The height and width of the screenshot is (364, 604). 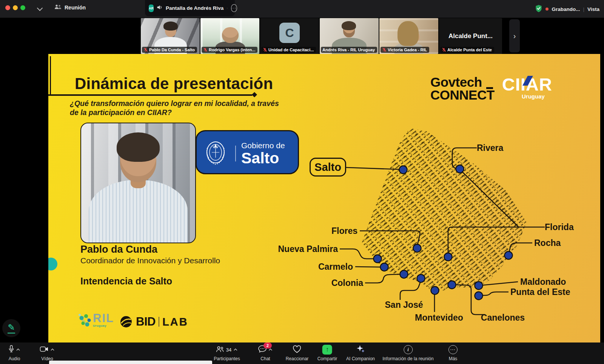 What do you see at coordinates (15, 8) in the screenshot?
I see `minimize-window-button` at bounding box center [15, 8].